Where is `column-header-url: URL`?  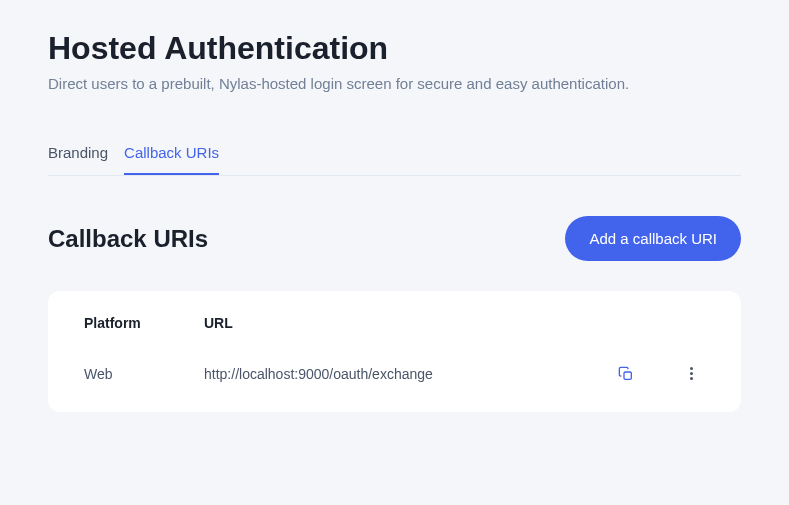
column-header-url: URL is located at coordinates (394, 323).